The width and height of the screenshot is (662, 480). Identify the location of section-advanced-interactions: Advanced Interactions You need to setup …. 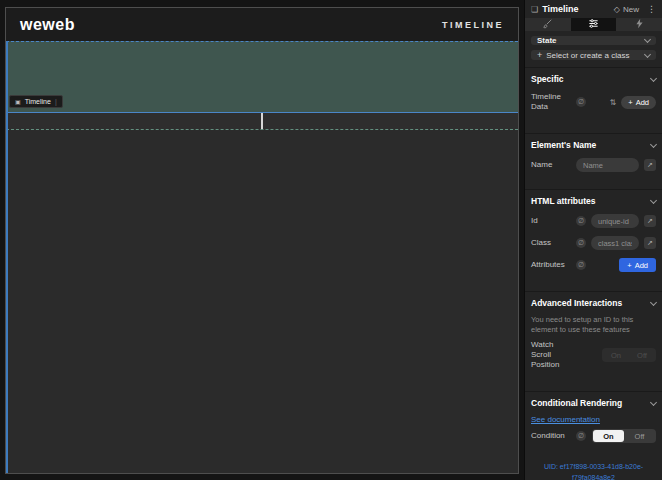
(594, 338).